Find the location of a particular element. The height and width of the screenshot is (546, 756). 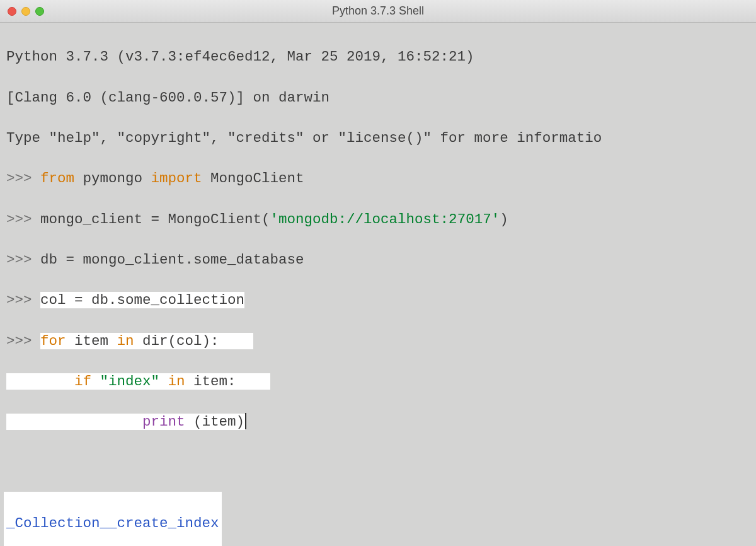

code-text: ) is located at coordinates (504, 219).